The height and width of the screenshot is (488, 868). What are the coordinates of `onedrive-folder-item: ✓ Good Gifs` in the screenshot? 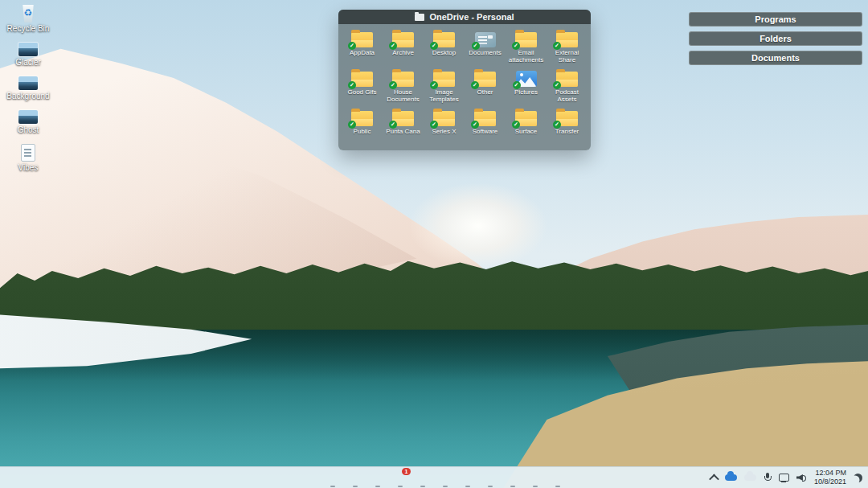 It's located at (362, 87).